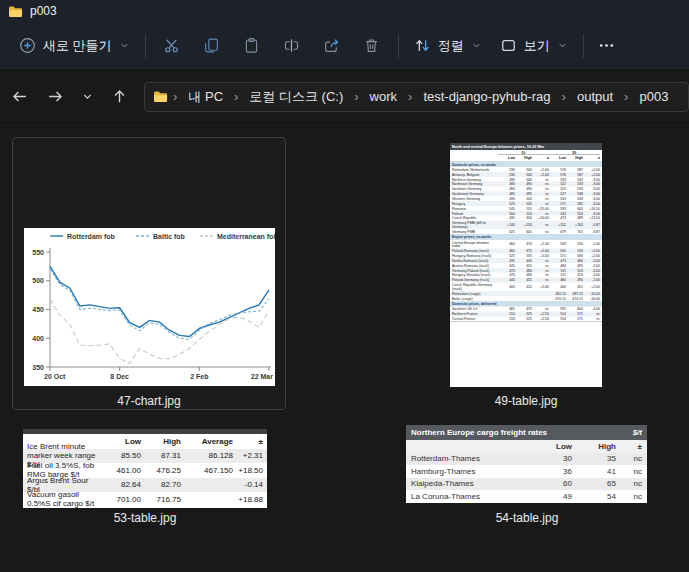 This screenshot has width=689, height=572. What do you see at coordinates (169, 236) in the screenshot?
I see `svg-text: Baltic fob` at bounding box center [169, 236].